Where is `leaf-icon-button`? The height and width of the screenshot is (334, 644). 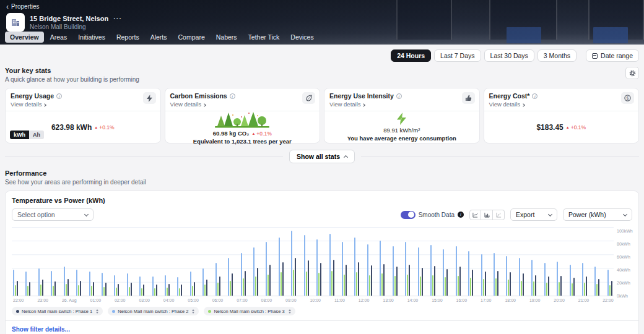 leaf-icon-button is located at coordinates (308, 98).